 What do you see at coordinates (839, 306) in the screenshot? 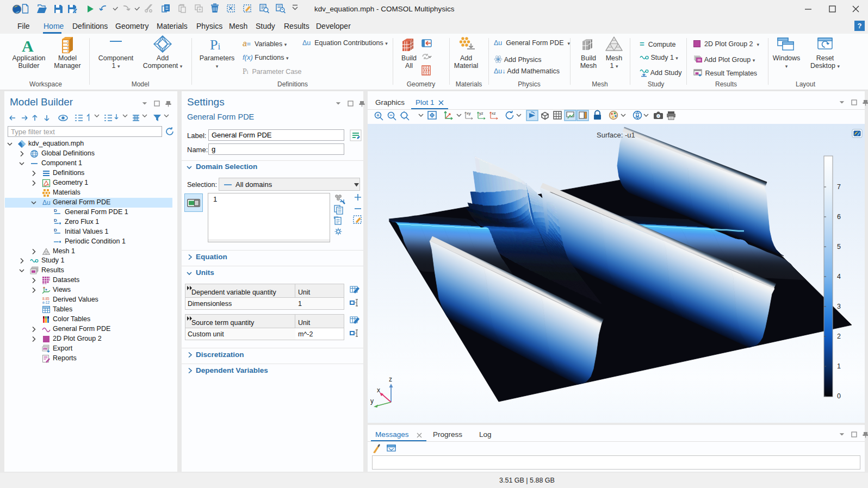
I see `svg-text: 3` at bounding box center [839, 306].